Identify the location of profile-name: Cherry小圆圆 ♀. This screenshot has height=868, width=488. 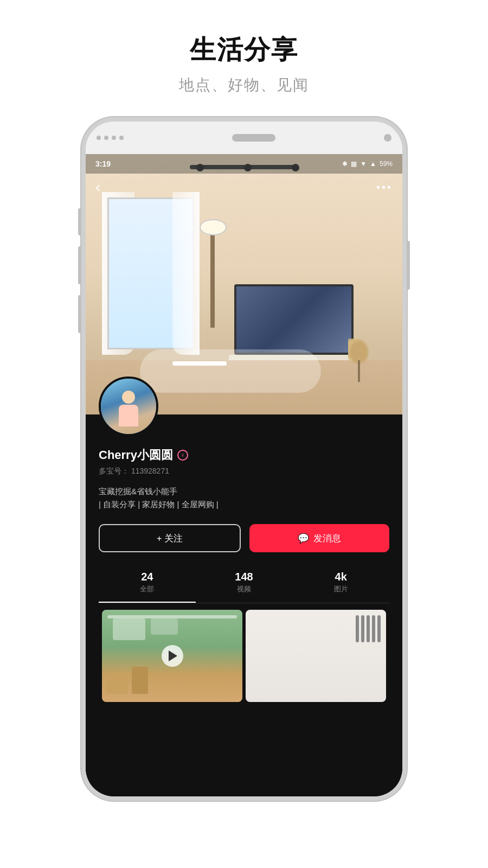
(244, 455).